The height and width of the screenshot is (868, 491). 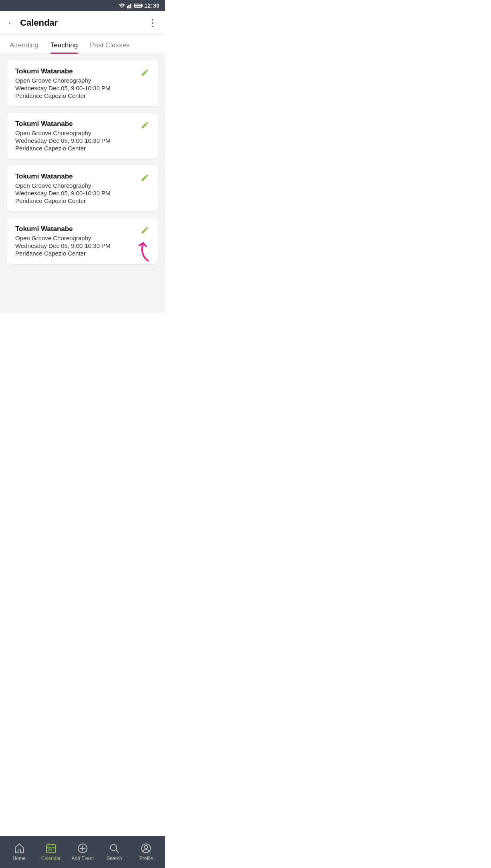 I want to click on tab-attending: Attending, so click(x=24, y=47).